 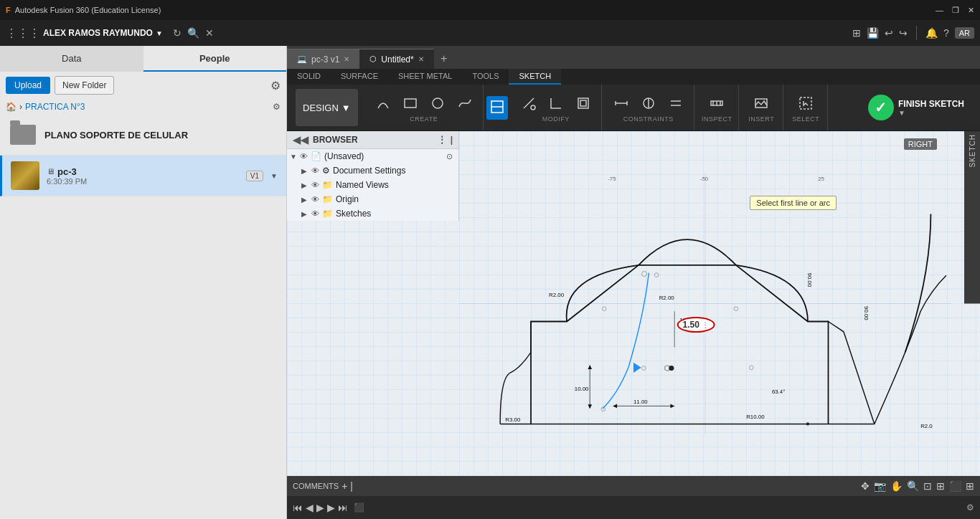 What do you see at coordinates (85, 85) in the screenshot?
I see `new-folder-button: New Folder` at bounding box center [85, 85].